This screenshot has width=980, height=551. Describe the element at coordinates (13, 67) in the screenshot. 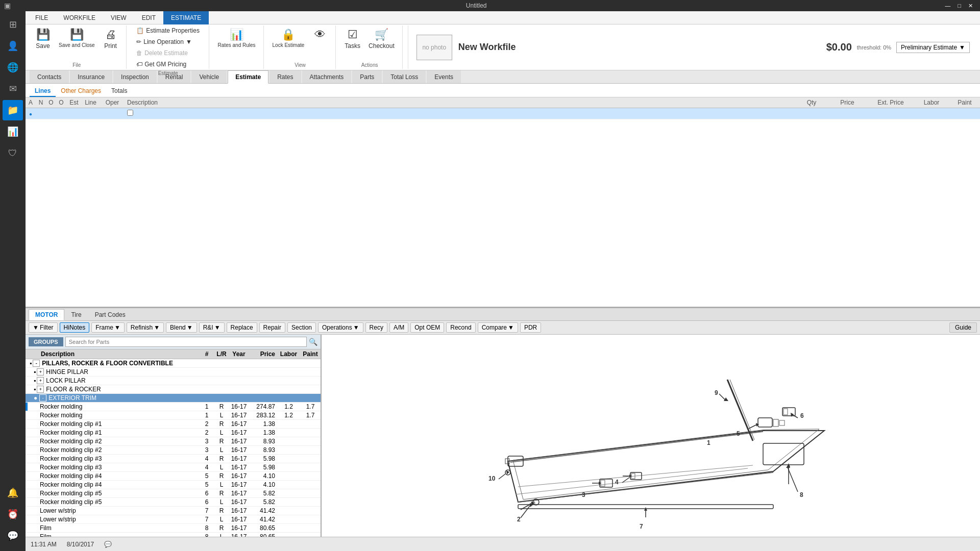

I see `sidebar-icon-globe: 🌐` at that location.